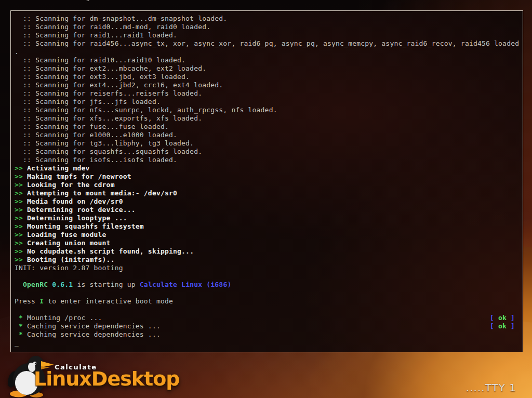 The image size is (532, 398). What do you see at coordinates (267, 143) in the screenshot?
I see `console-line: :: Scanning for tg3...libphy, tg3 loaded…` at bounding box center [267, 143].